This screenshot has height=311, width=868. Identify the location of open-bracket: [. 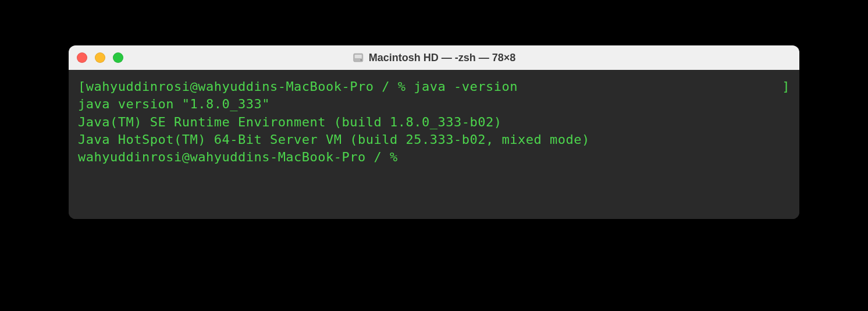
(82, 86).